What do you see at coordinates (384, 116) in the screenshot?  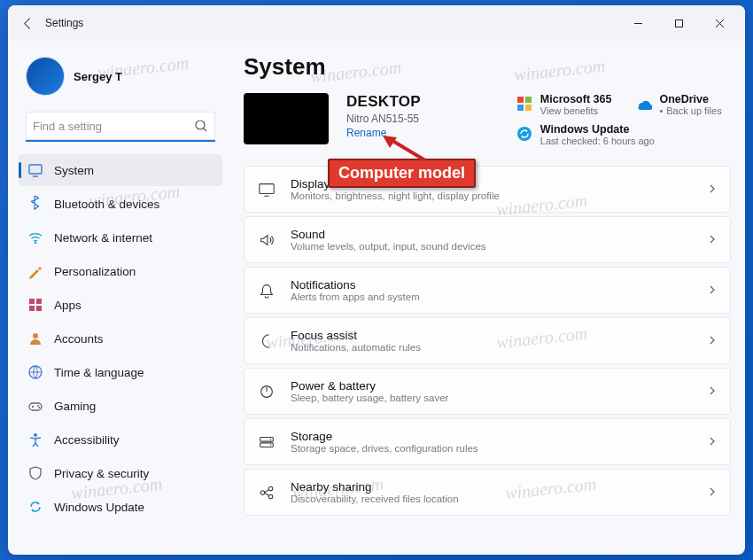 I see `device-info: DESKTOP Nitro AN515-55 Rename` at bounding box center [384, 116].